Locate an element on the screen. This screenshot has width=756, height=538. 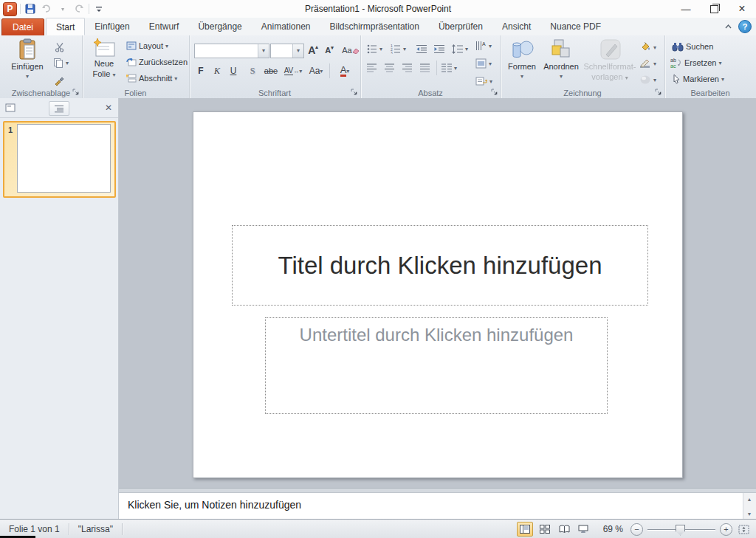
bullets-button: ▾ is located at coordinates (375, 49).